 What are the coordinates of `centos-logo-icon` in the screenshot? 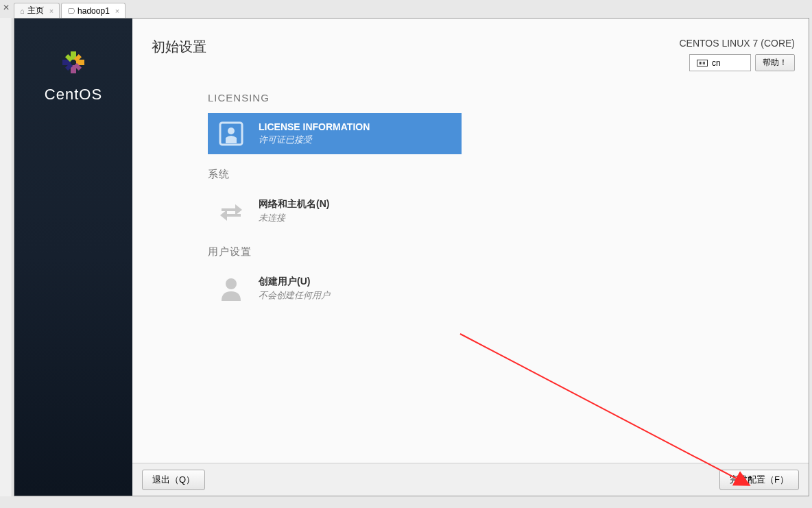 It's located at (73, 62).